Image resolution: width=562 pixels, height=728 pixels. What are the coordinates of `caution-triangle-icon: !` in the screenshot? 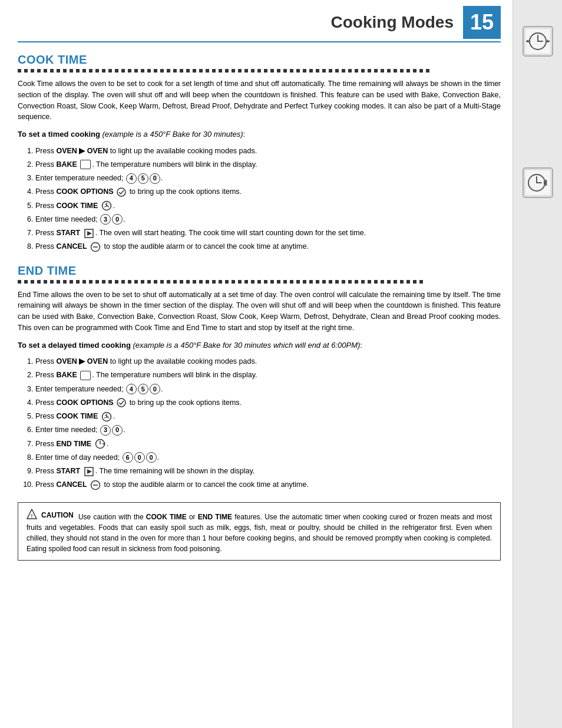 It's located at (32, 515).